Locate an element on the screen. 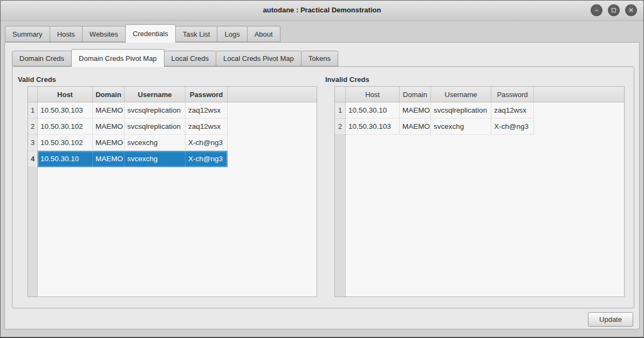 The height and width of the screenshot is (338, 644). tab-label: Logs is located at coordinates (232, 35).